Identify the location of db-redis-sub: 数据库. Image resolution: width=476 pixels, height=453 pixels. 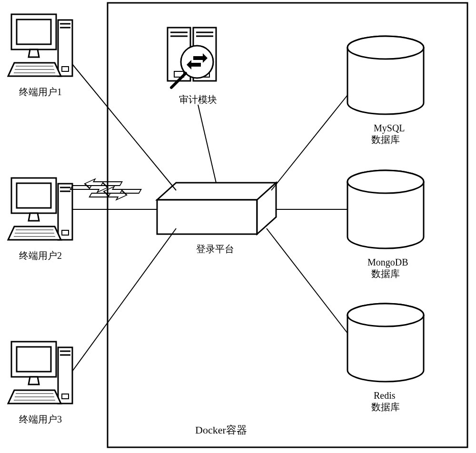
(386, 407).